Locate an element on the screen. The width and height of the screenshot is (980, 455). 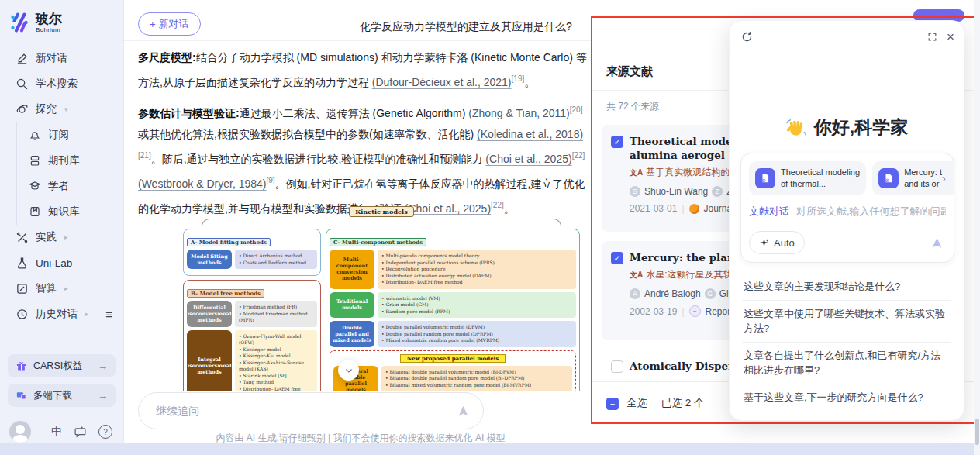
wave-hand-icon is located at coordinates (795, 127).